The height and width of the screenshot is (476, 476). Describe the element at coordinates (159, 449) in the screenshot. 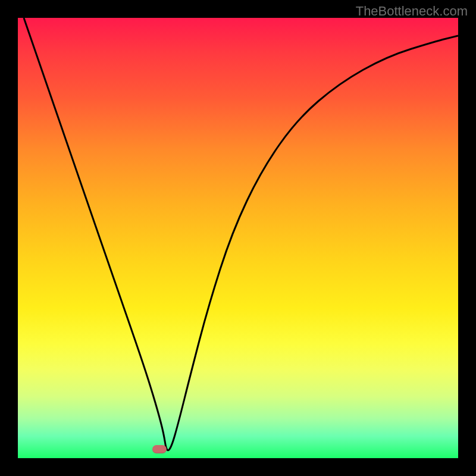

I see `minimum-marker` at that location.